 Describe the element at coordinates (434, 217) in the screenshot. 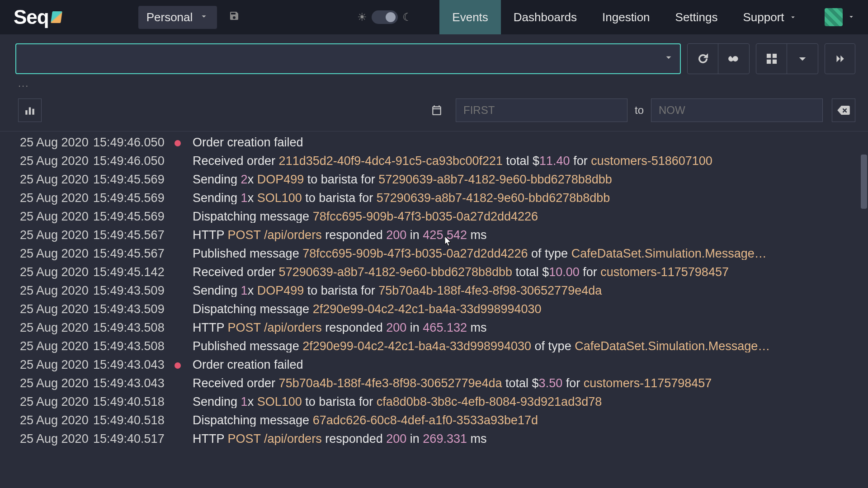

I see `event-row: 25 Aug 202015:49:45.569Dispatching messa…` at that location.